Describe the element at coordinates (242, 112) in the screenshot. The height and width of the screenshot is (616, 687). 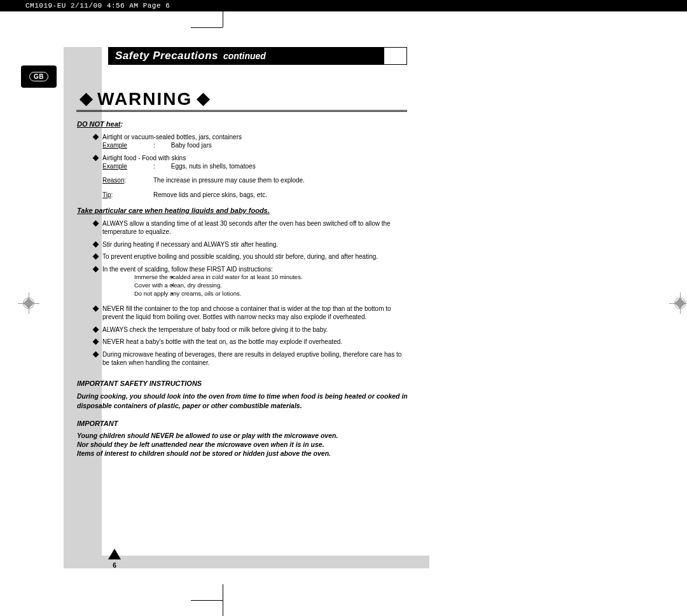
I see `rule` at that location.